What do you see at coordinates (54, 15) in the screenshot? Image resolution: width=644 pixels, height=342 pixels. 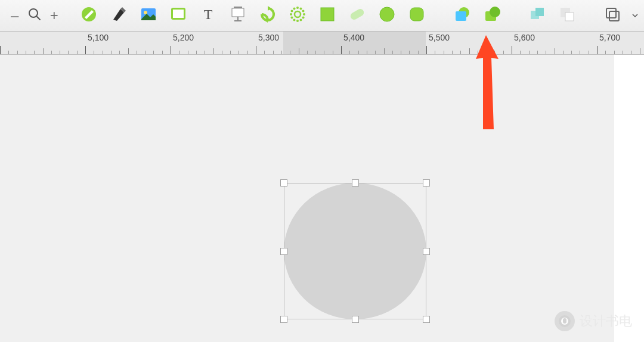 I see `zoom-in-icon: +` at bounding box center [54, 15].